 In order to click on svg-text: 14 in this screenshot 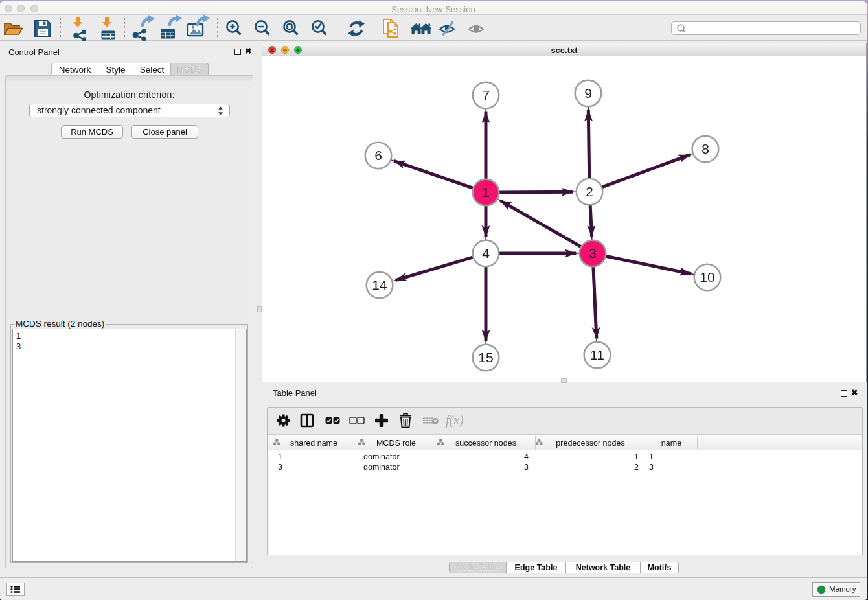, I will do `click(380, 285)`.